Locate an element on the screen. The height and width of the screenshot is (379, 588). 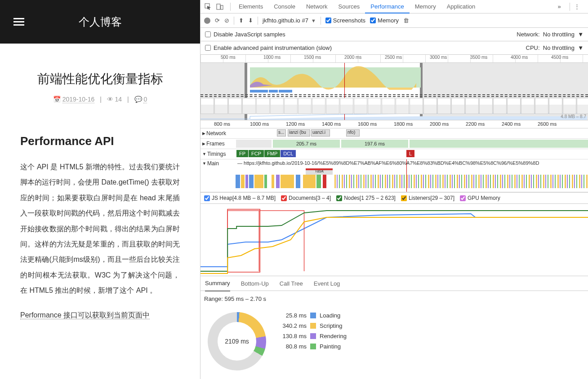
tab-memory: Memory is located at coordinates (425, 7).